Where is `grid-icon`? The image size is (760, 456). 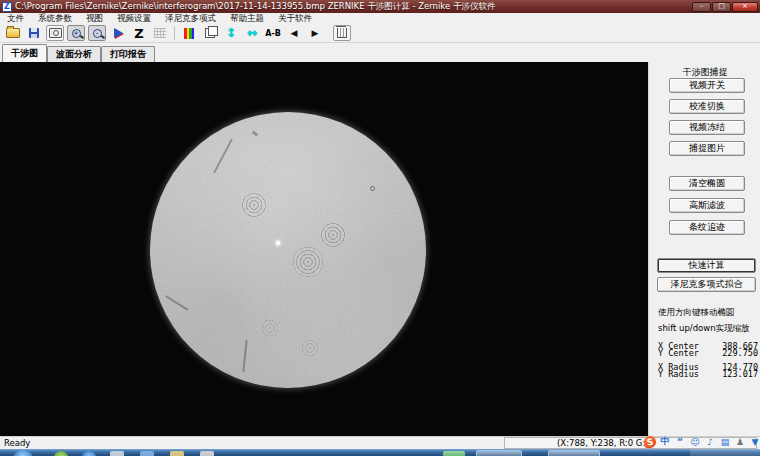
grid-icon is located at coordinates (160, 33).